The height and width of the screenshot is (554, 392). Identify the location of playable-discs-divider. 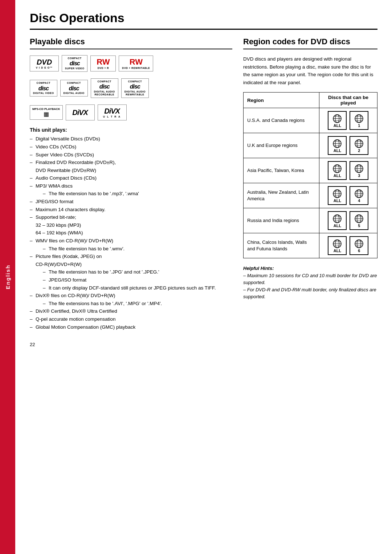
(131, 49).